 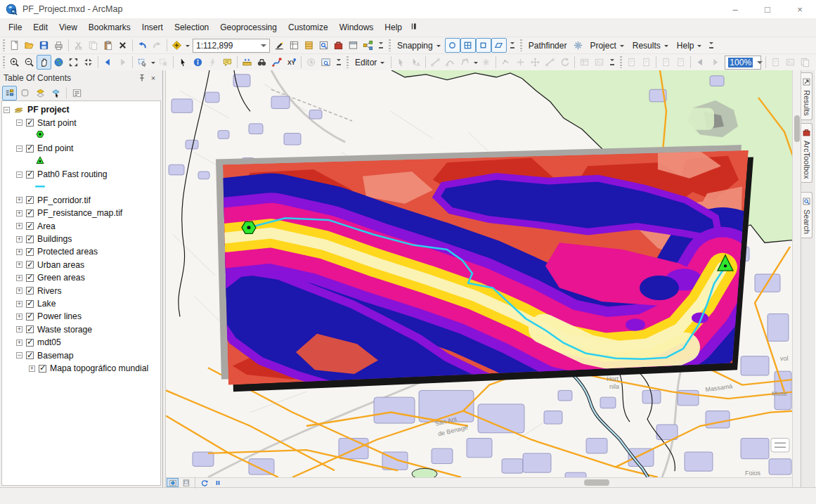 What do you see at coordinates (353, 45) in the screenshot?
I see `python-window-button` at bounding box center [353, 45].